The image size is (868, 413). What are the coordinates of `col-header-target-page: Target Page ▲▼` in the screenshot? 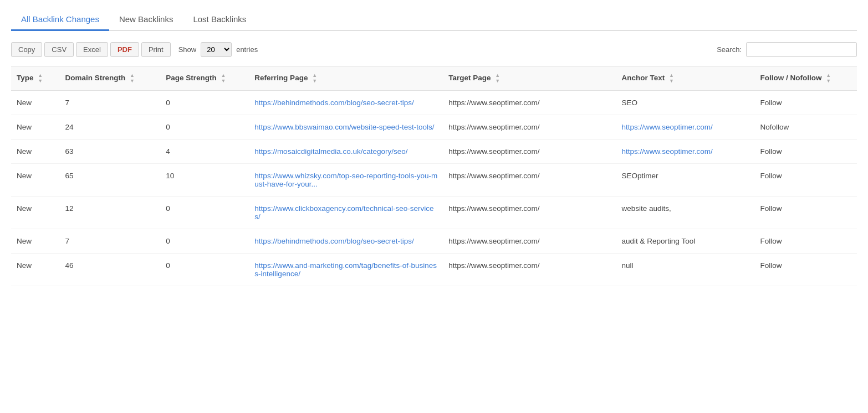 It's located at (529, 79).